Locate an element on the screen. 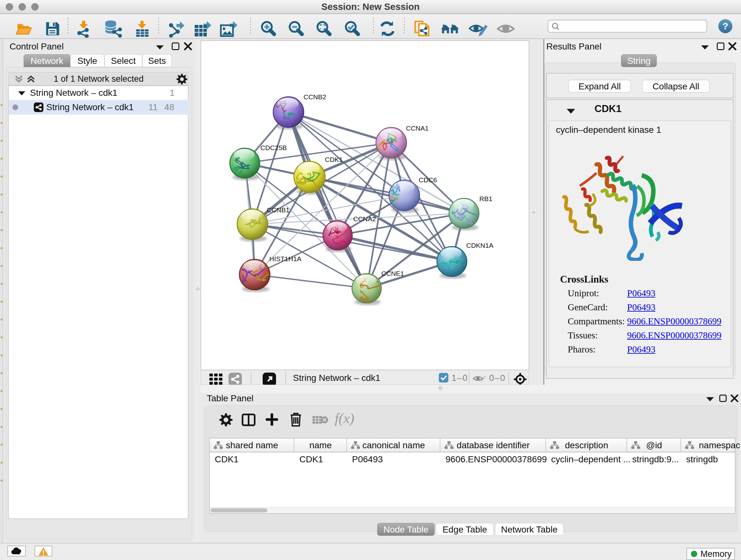  svg-text: CCNB2 is located at coordinates (315, 97).